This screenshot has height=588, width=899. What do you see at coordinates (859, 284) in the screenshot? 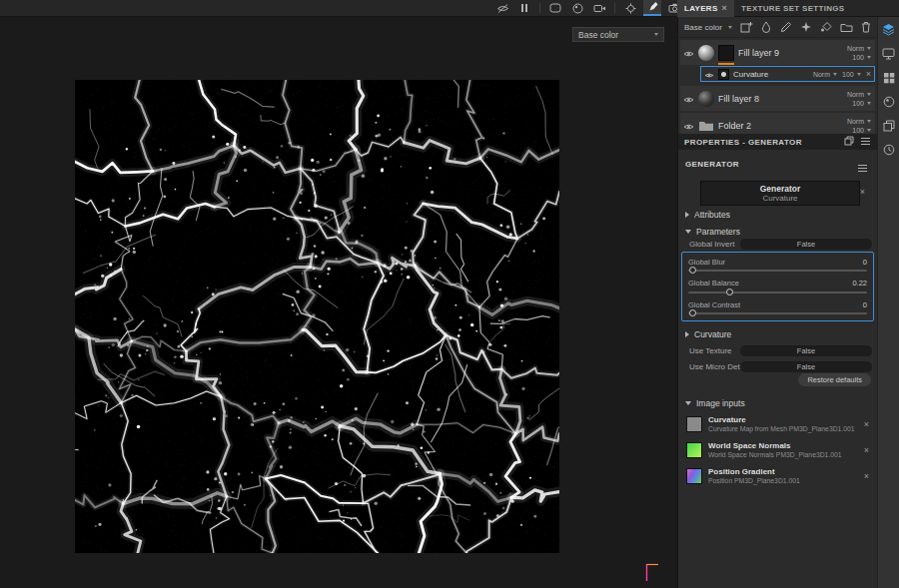
I see `global-balance-value: 0.22` at bounding box center [859, 284].